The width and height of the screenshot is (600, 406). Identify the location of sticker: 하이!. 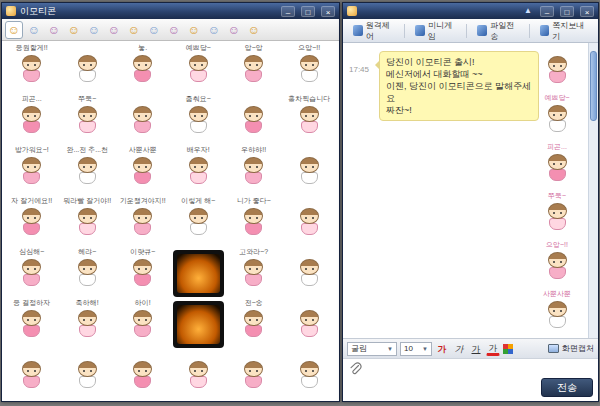
(143, 324).